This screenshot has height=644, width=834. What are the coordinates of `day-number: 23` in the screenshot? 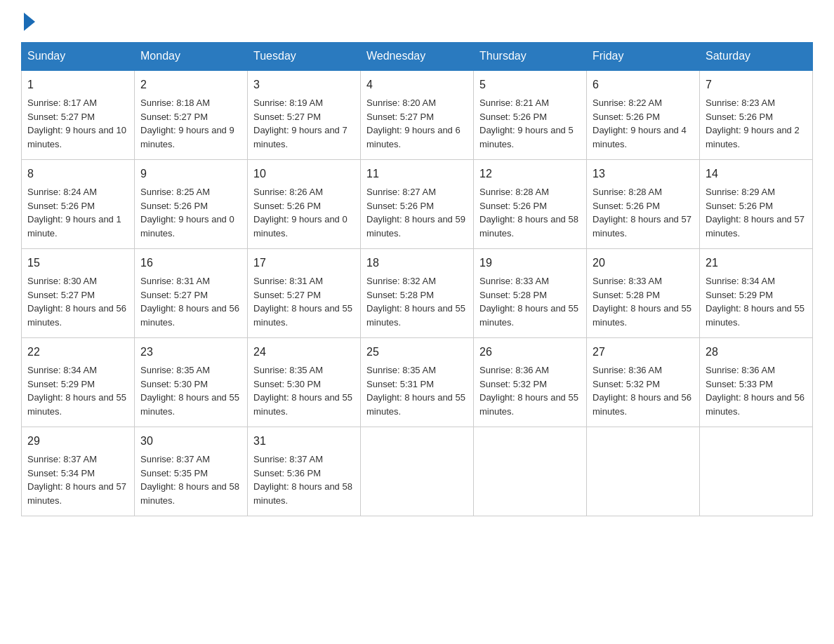 It's located at (191, 352).